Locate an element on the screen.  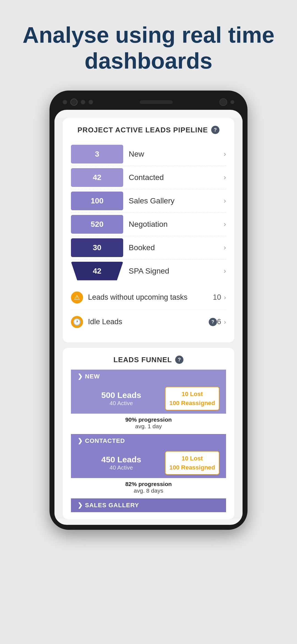
funnel-stage-footer-new: 90% progression avg. 1 day is located at coordinates (148, 423).